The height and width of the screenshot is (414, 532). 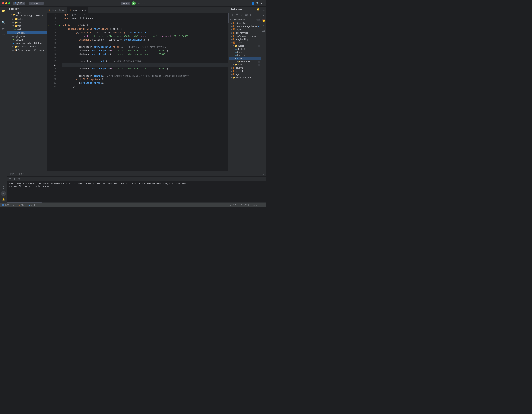 What do you see at coordinates (263, 3) in the screenshot?
I see `settings-icon: ⚙` at bounding box center [263, 3].